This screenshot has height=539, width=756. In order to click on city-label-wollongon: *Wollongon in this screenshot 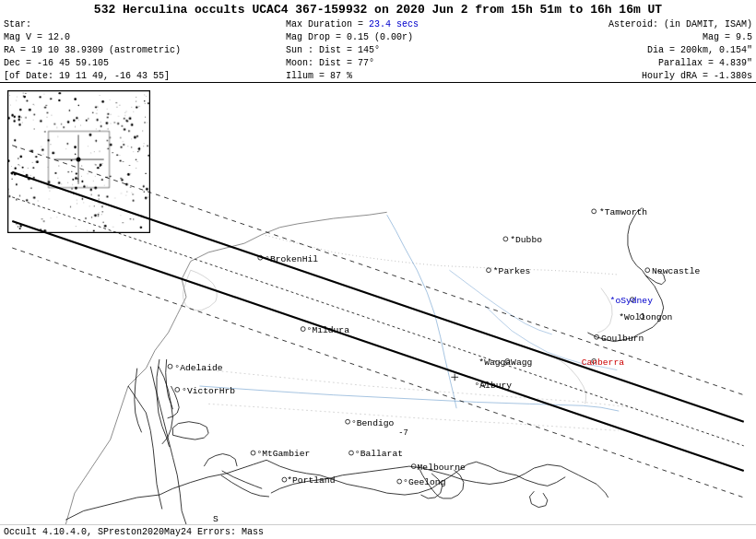, I will do `click(645, 317)`.